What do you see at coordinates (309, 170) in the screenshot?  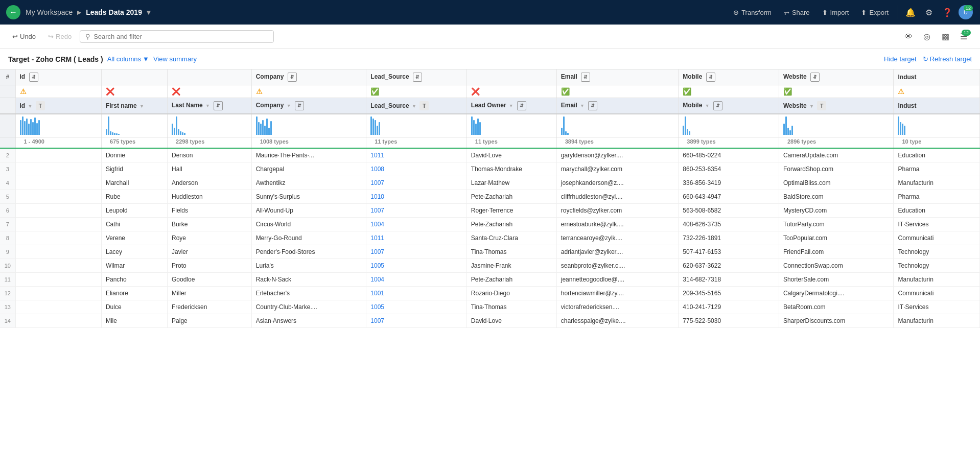 I see `cell-company: Chargepal` at bounding box center [309, 170].